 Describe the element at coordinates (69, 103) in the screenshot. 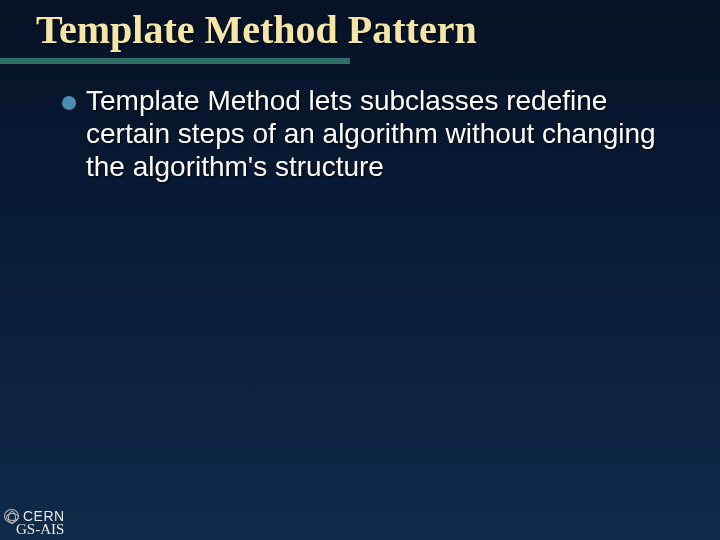

I see `bullet-icon` at that location.